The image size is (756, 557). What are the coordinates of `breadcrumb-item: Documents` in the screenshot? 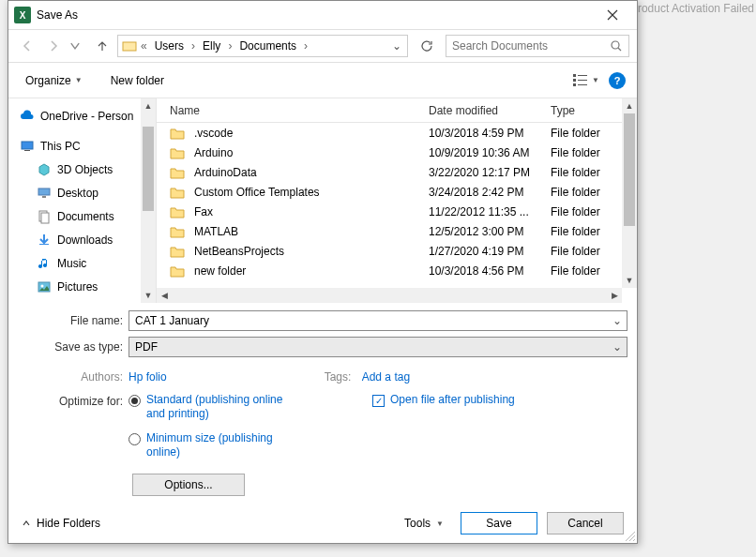 It's located at (268, 46).